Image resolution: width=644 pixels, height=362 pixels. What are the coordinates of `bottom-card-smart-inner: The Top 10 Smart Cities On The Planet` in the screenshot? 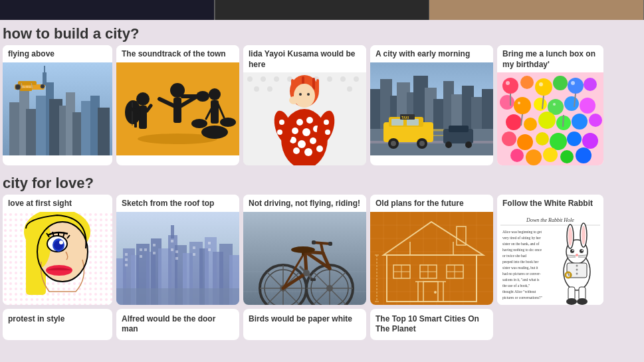 It's located at (432, 324).